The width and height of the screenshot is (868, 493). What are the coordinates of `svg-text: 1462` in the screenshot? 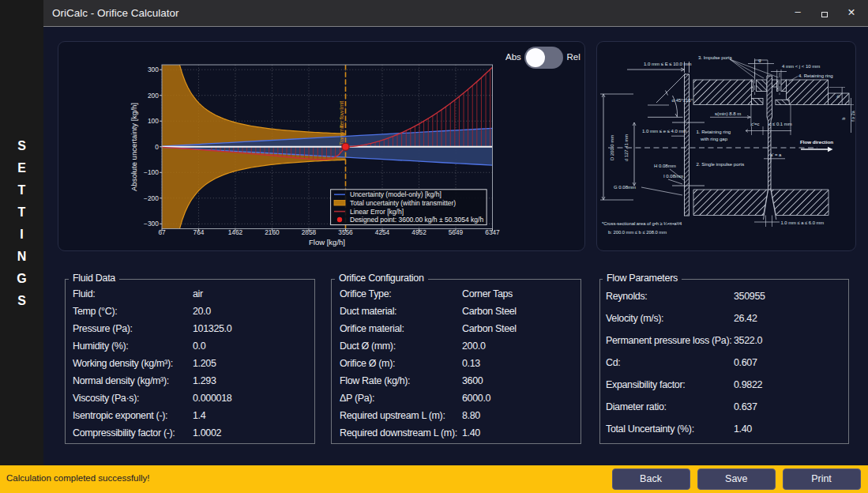 It's located at (235, 232).